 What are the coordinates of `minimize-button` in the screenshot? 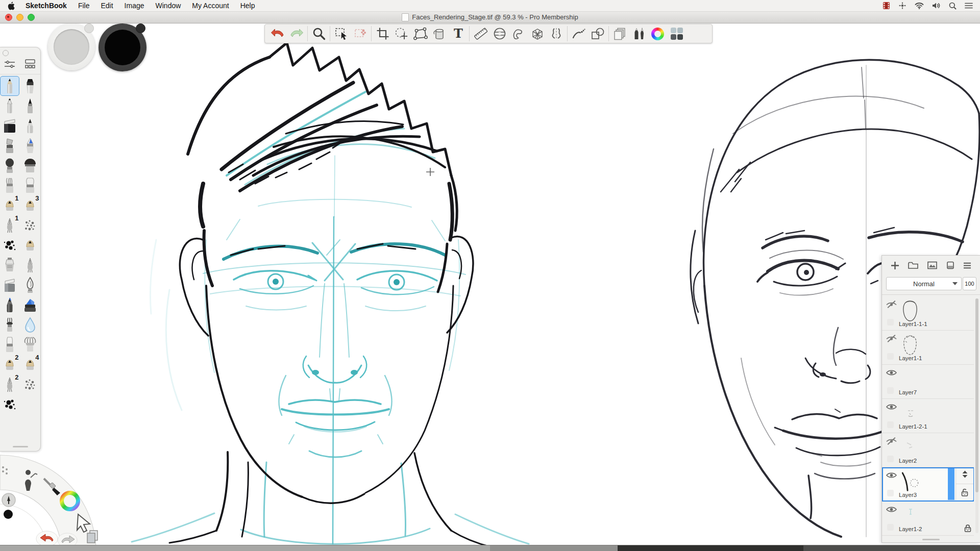 It's located at (20, 17).